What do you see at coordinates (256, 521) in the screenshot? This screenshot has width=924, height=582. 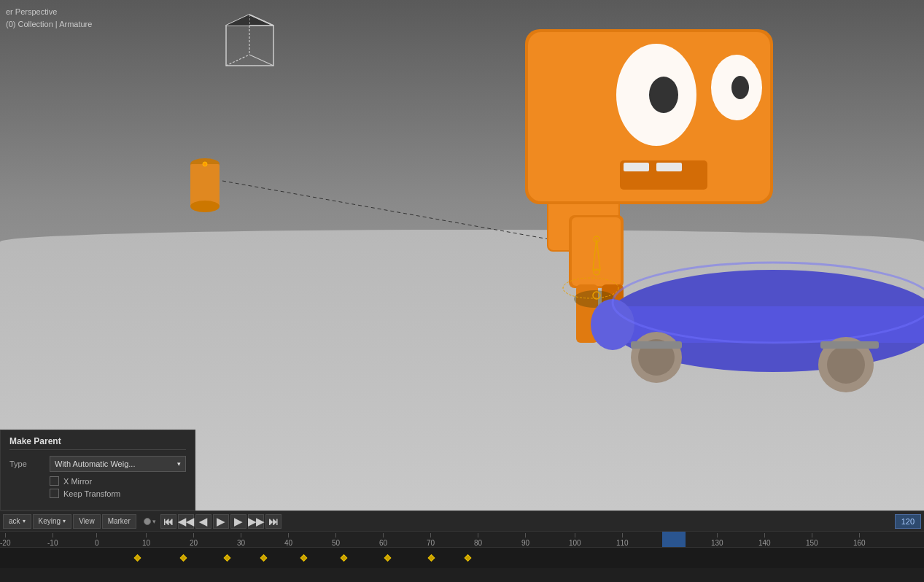 I see `next-keyframe-btn: ▶▶` at bounding box center [256, 521].